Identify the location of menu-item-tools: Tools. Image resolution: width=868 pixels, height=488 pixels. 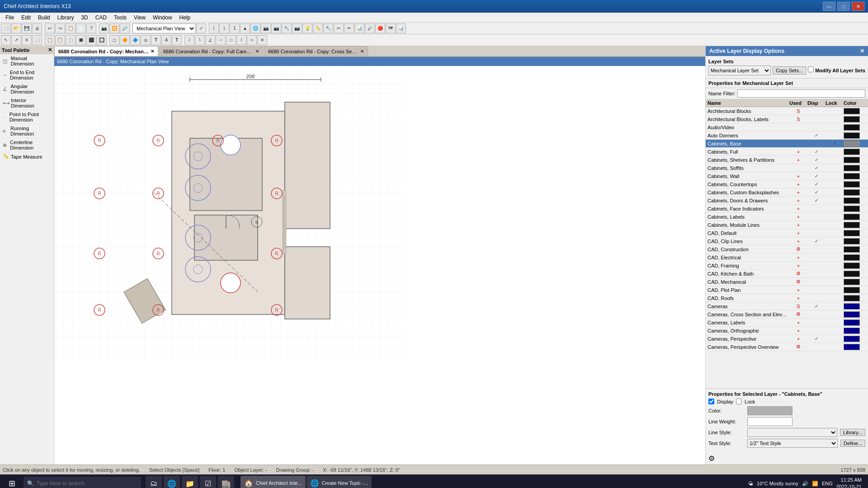
(120, 18).